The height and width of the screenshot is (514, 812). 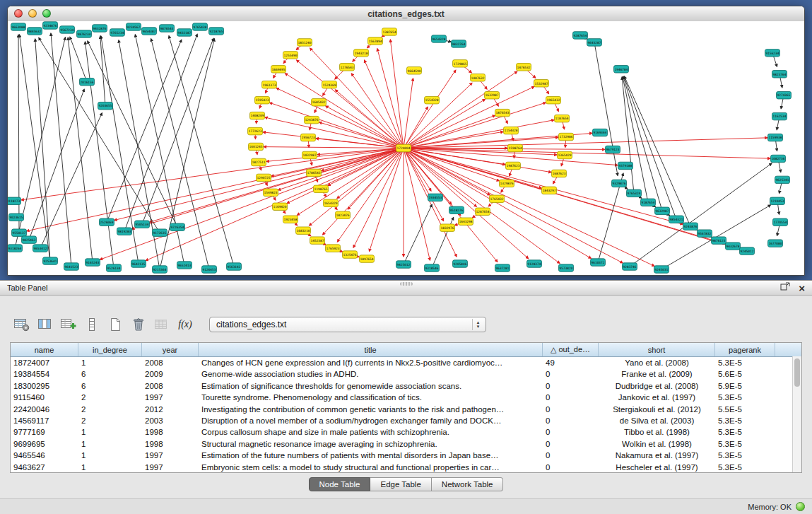 What do you see at coordinates (571, 363) in the screenshot?
I see `cell-out-de: 49` at bounding box center [571, 363].